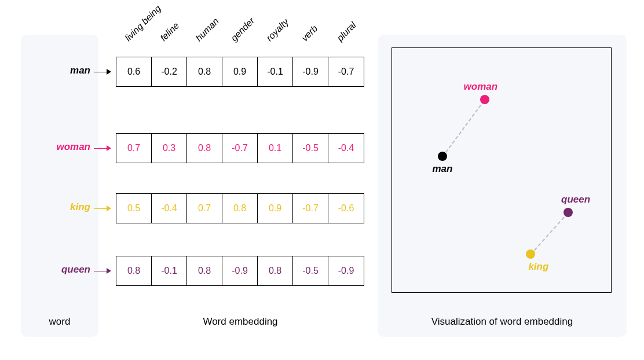  I want to click on dimension-headers: living beingfelinehumangenderroyaltyverb…, so click(245, 26).